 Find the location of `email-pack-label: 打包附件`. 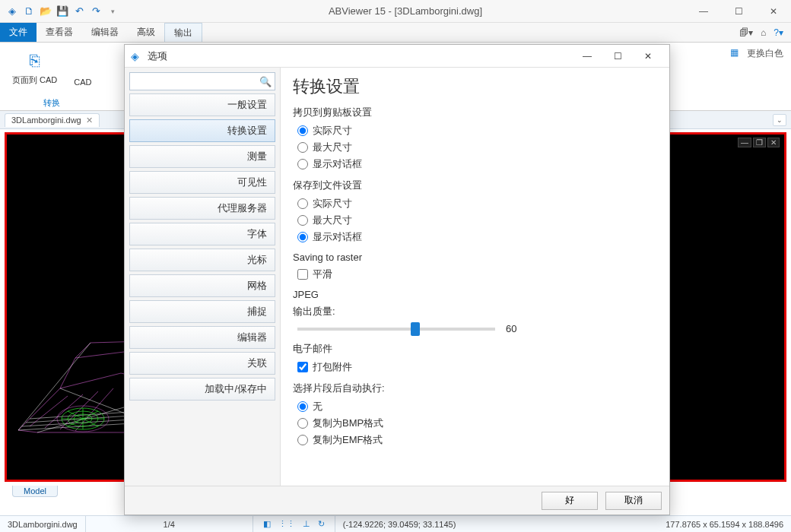

email-pack-label: 打包附件 is located at coordinates (332, 367).